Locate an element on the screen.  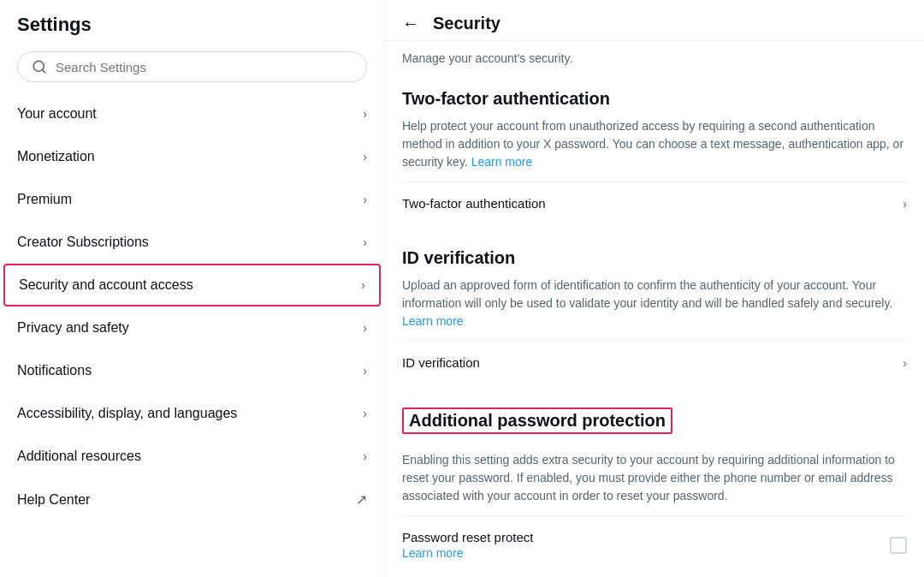
id-verification-row: ID verification › is located at coordinates (654, 362).